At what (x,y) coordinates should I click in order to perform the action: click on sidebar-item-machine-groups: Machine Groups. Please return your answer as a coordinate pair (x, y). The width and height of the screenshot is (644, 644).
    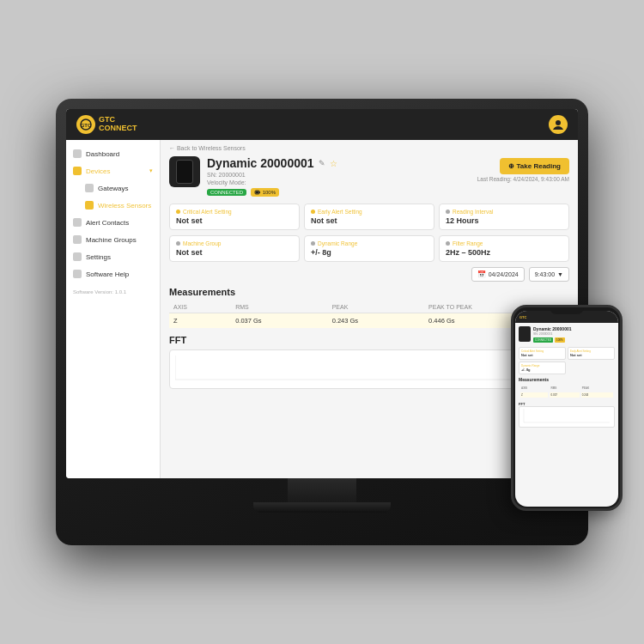
    Looking at the image, I should click on (113, 240).